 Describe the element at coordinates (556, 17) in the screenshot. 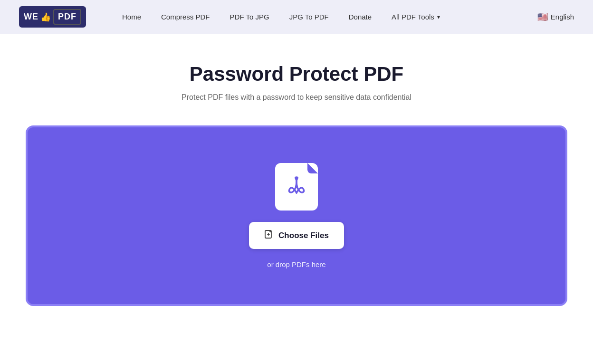

I see `language-selector: 🇺🇸 English` at that location.